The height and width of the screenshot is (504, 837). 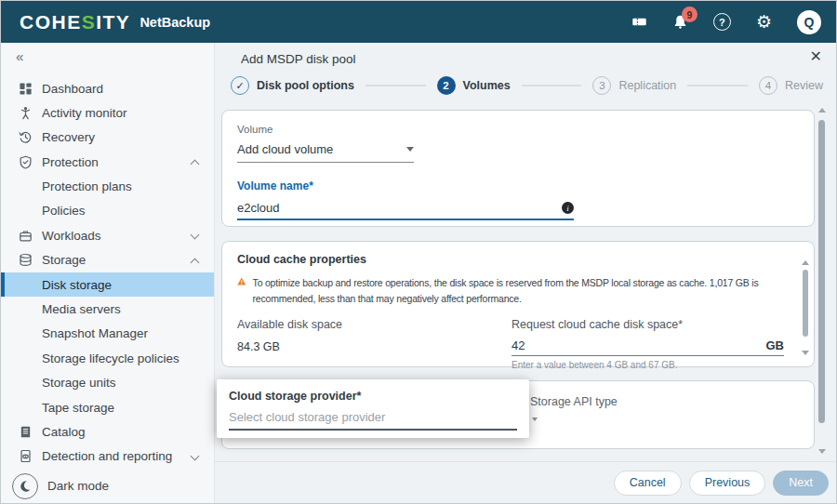 I want to click on sidebar-item-protection: Protection, so click(x=108, y=162).